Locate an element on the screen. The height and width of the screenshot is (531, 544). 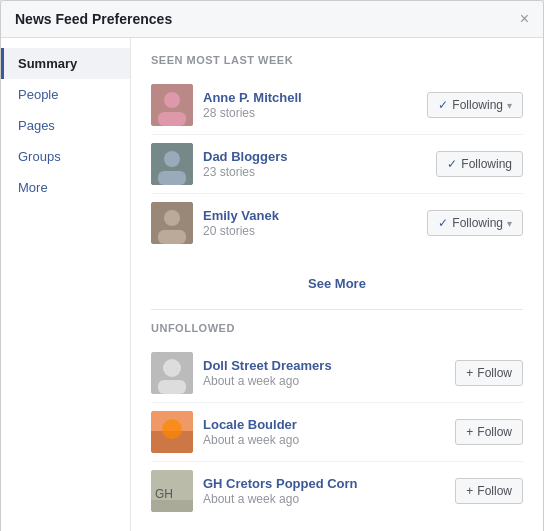
list-item: Locale Boulder About a week ago + Follow is located at coordinates (337, 432).